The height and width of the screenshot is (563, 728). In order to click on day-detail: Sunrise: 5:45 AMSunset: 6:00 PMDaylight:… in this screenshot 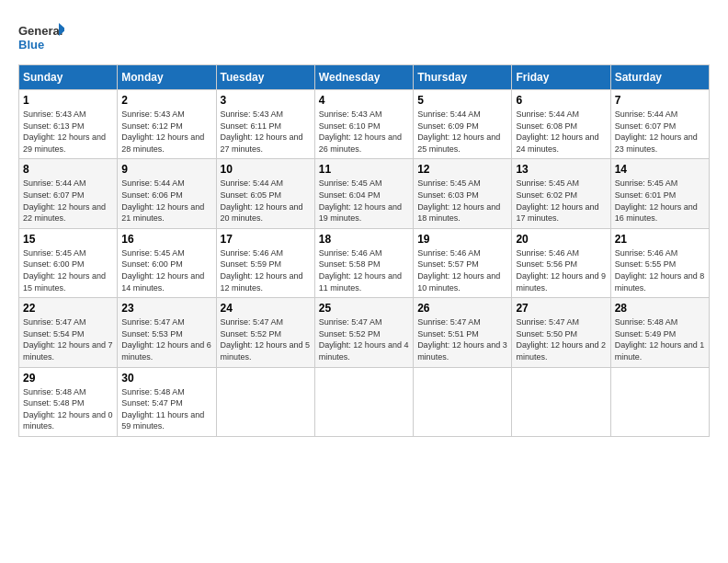, I will do `click(163, 270)`.